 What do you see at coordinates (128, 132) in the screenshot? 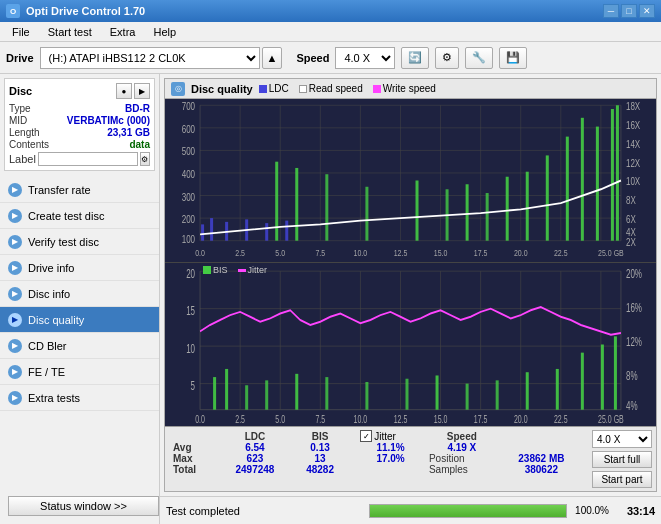
I see `length-value: 23,31 GB` at bounding box center [128, 132].